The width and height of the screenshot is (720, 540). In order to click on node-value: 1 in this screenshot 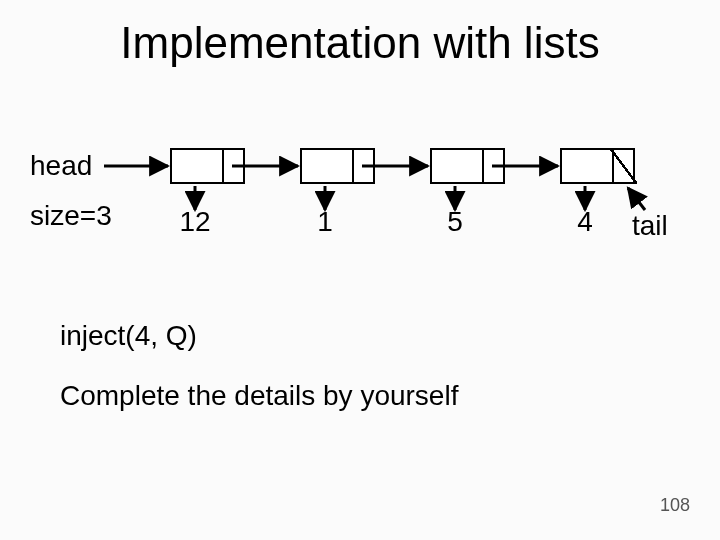, I will do `click(325, 222)`.